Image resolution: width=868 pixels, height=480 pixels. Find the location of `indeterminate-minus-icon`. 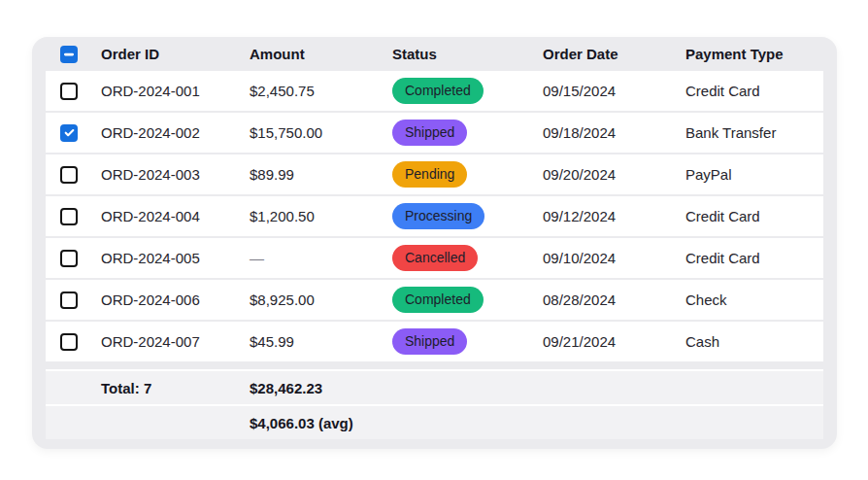

indeterminate-minus-icon is located at coordinates (69, 54).